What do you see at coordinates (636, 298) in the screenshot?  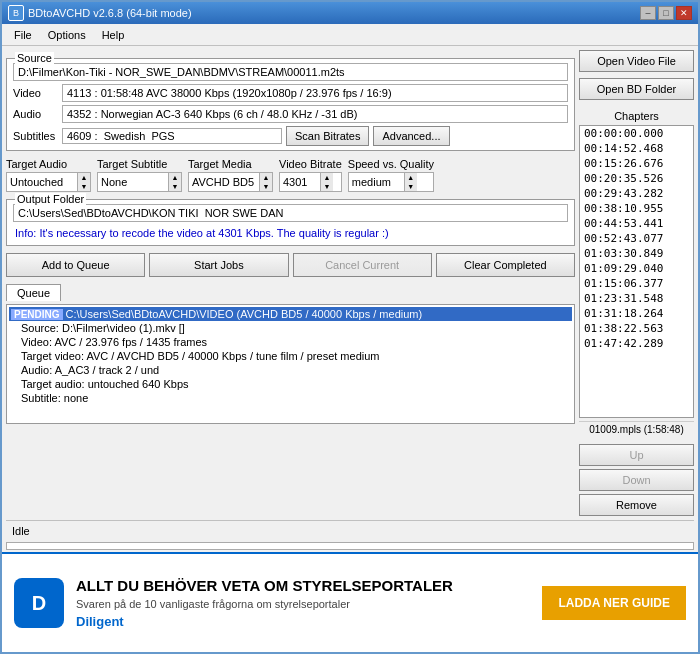 I see `chapter-11: 01:23:31.548` at bounding box center [636, 298].